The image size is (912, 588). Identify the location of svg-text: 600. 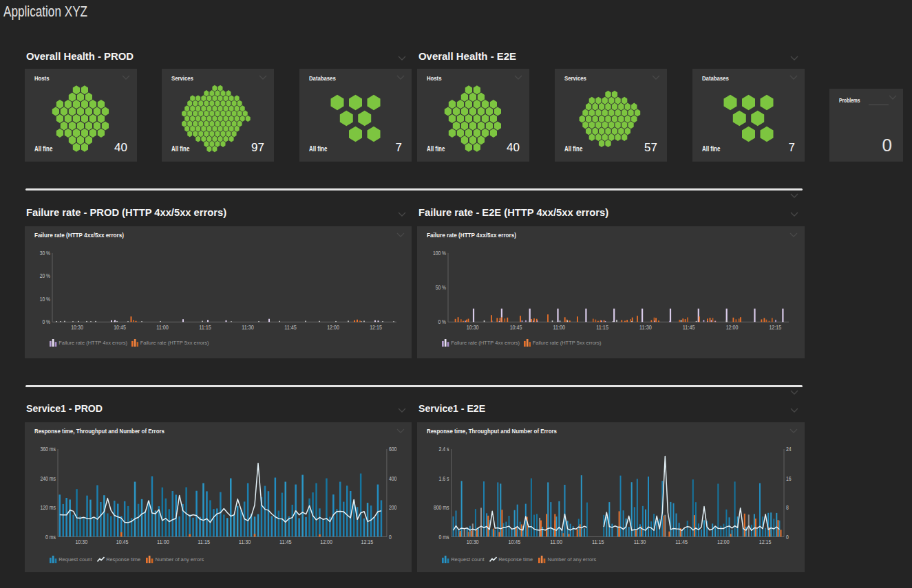
(393, 450).